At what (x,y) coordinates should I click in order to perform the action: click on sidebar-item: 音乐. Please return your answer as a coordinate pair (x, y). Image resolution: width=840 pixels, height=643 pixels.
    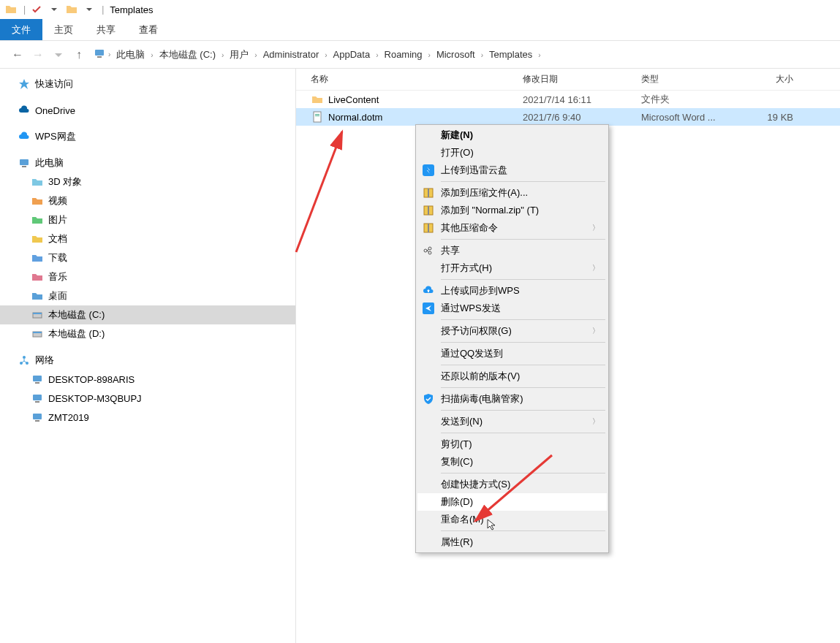
    Looking at the image, I should click on (148, 277).